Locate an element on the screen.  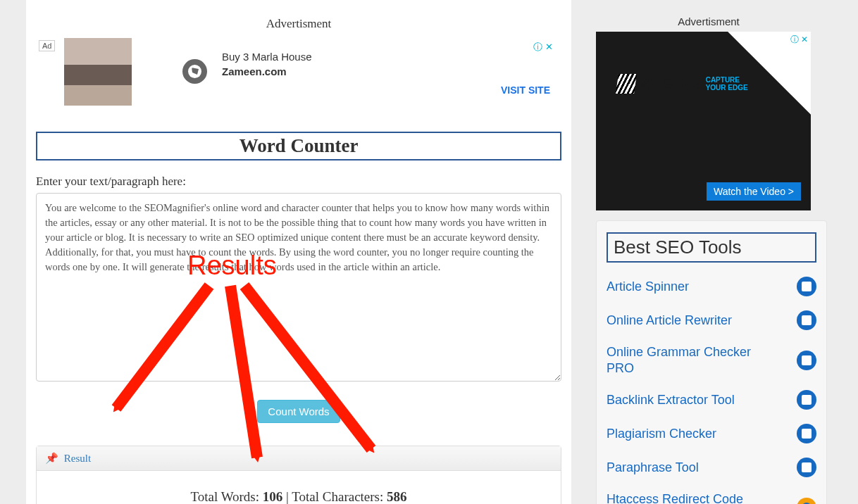
side-ad-controls-icon: ⓘ ✕ is located at coordinates (799, 39).